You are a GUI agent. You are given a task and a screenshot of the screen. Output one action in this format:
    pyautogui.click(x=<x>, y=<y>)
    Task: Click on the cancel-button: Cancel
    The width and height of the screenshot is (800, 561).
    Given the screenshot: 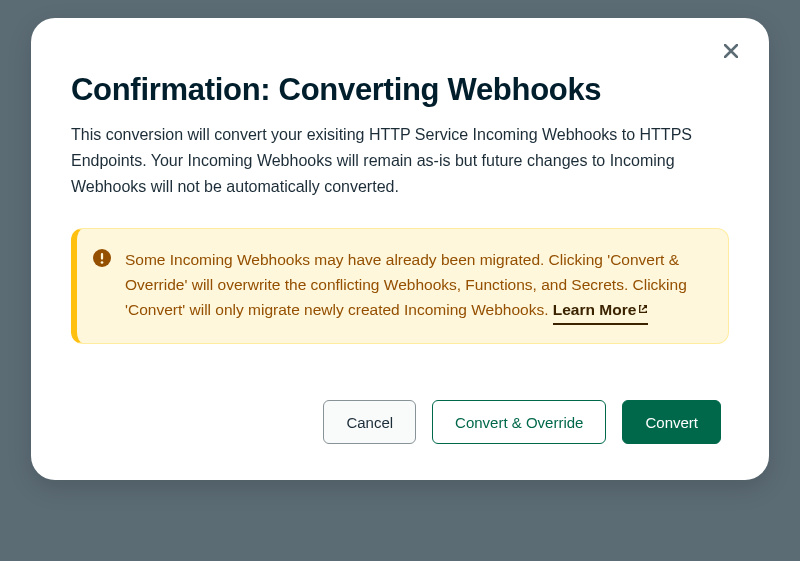 What is the action you would take?
    pyautogui.click(x=370, y=422)
    